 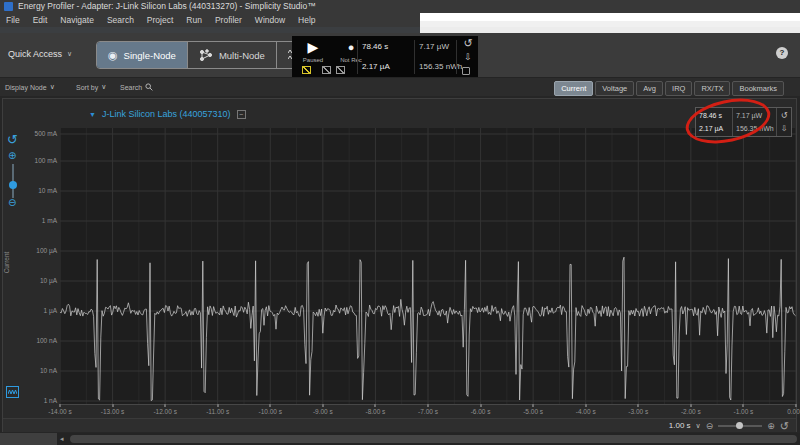 I want to click on time-zoom-bar: 1.00 s ∨ ⊖ ⊕ ↺, so click(x=400, y=425).